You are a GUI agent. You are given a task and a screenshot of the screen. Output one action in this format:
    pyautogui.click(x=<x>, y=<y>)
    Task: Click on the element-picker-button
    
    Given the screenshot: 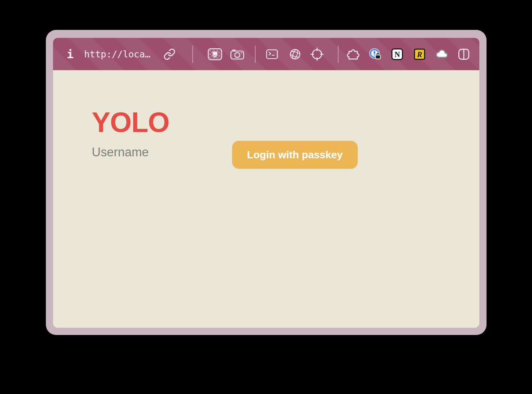 What is the action you would take?
    pyautogui.click(x=317, y=54)
    